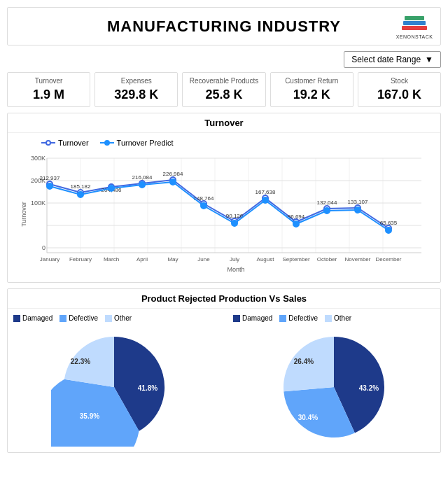 This screenshot has width=448, height=497. I want to click on kpi-recoverable-label: Recoverable Products, so click(224, 81).